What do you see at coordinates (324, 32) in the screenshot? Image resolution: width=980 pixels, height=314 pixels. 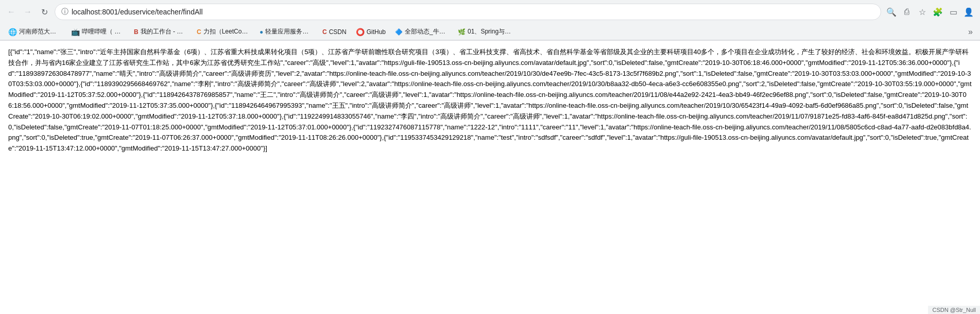 I see `bookmark-favicon-5: C` at bounding box center [324, 32].